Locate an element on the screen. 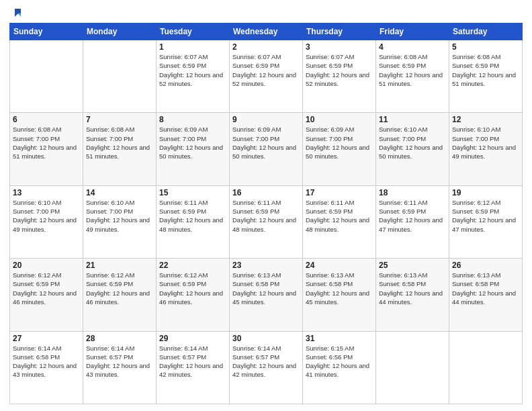 Image resolution: width=532 pixels, height=411 pixels. calendar-cell: 8Sunrise: 6:09 AM Sunset: 7:00 PM Daylig… is located at coordinates (193, 149).